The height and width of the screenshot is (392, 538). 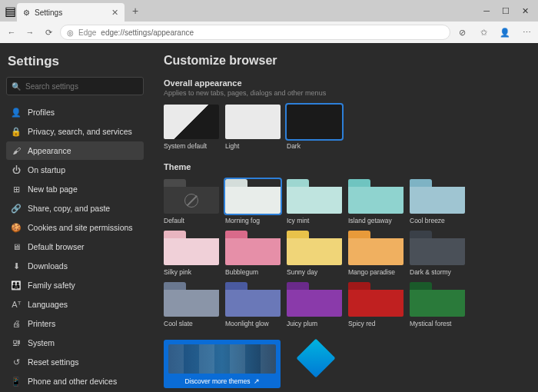 What do you see at coordinates (344, 83) in the screenshot?
I see `overall-label: Overall appearance` at bounding box center [344, 83].